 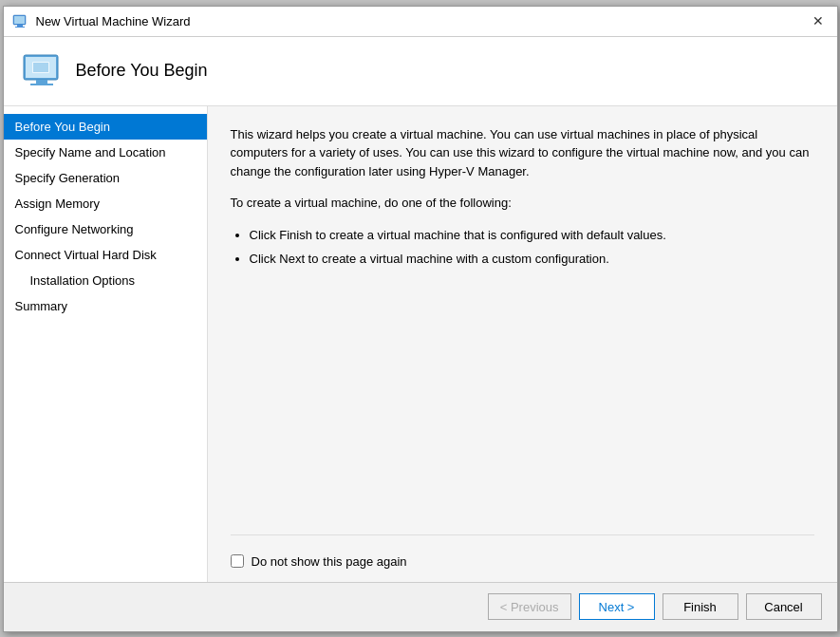 I want to click on wizard-header: Before You Begin, so click(x=420, y=72).